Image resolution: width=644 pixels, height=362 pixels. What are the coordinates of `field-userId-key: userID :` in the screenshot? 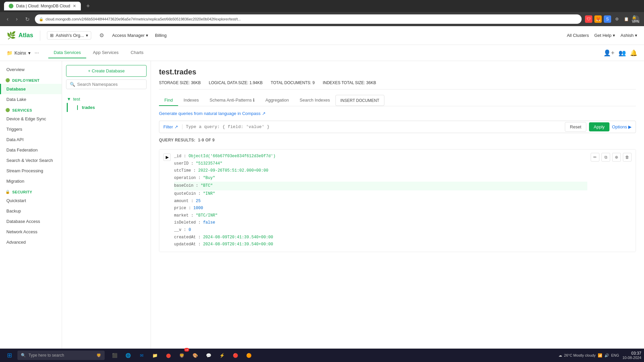 It's located at (185, 164).